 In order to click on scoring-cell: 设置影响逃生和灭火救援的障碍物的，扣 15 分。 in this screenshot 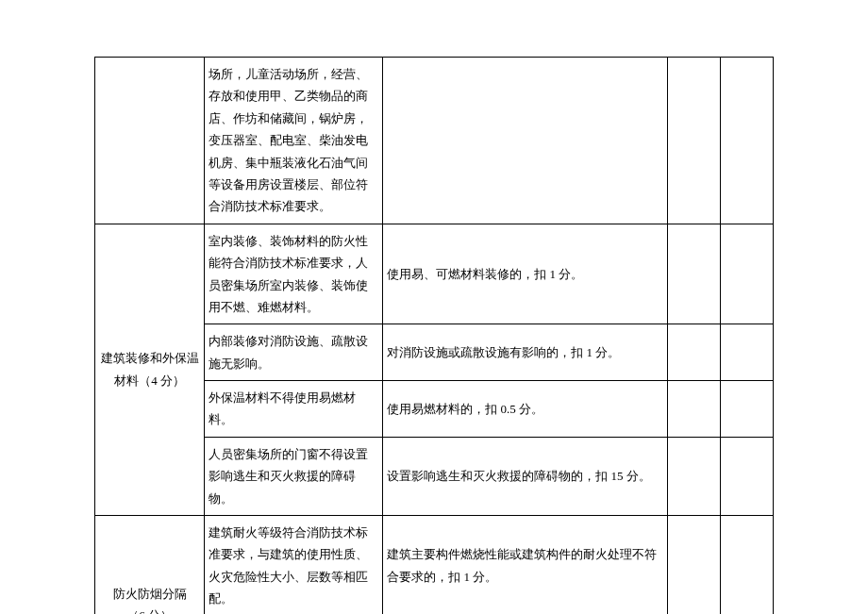, I will do `click(525, 475)`.